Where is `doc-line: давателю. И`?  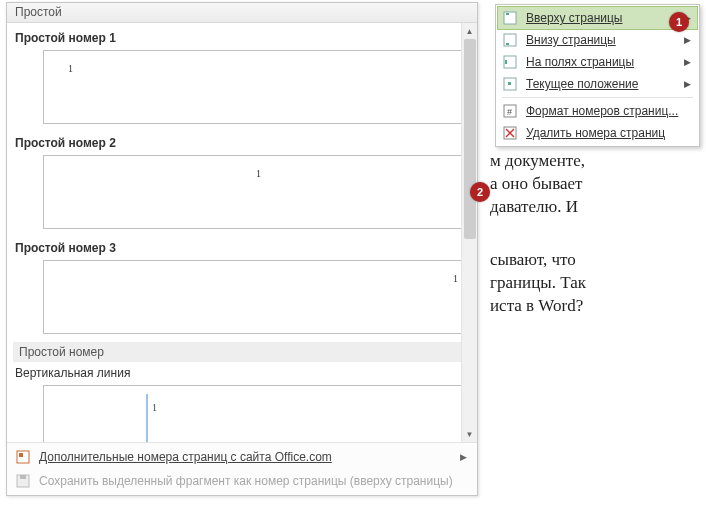 doc-line: давателю. И is located at coordinates (580, 208).